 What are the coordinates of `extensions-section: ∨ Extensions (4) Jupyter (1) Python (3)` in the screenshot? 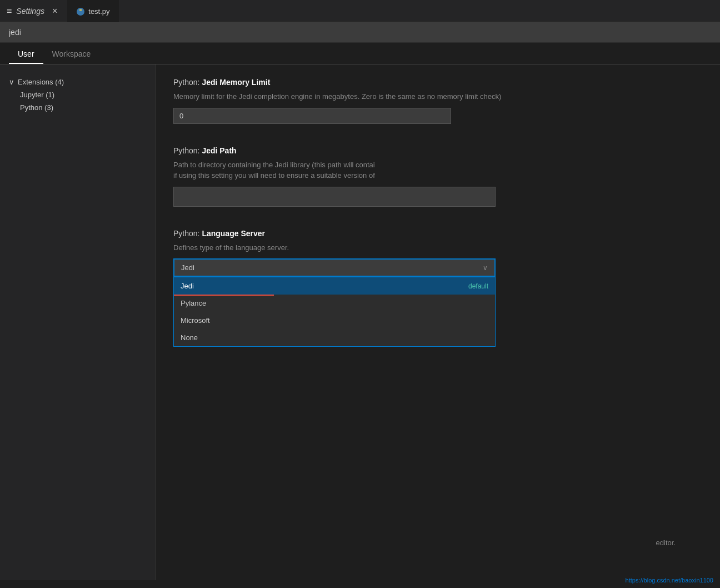 It's located at (78, 94).